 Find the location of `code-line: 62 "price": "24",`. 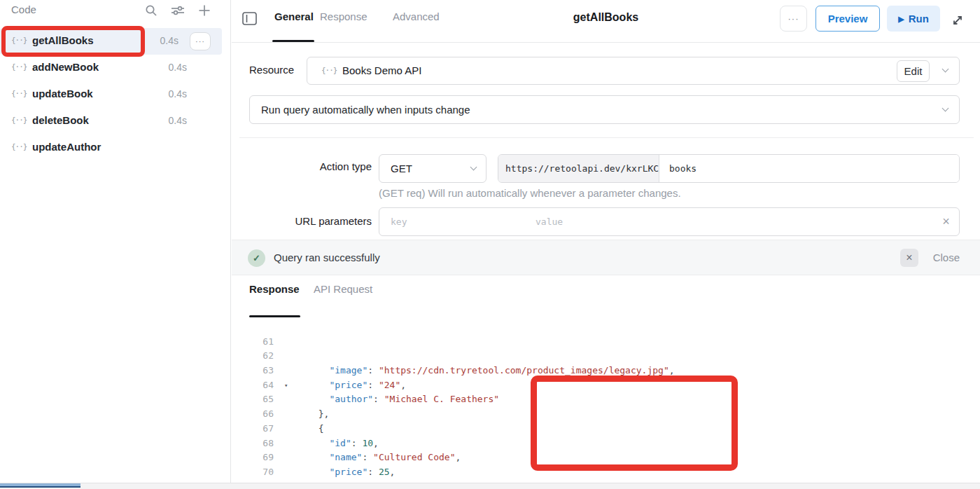

code-line: 62 "price": "24", is located at coordinates (606, 342).